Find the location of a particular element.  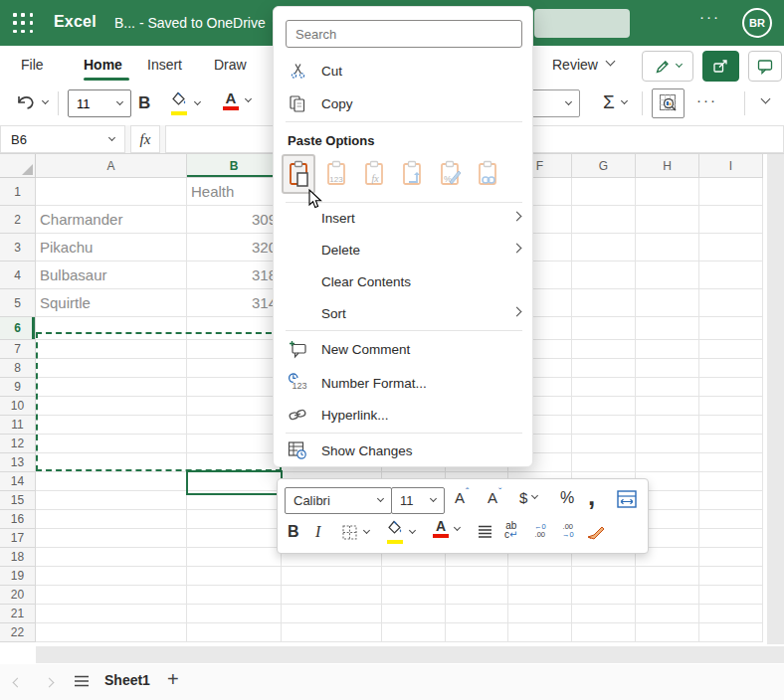

cell-A5: Squirtle is located at coordinates (111, 303).